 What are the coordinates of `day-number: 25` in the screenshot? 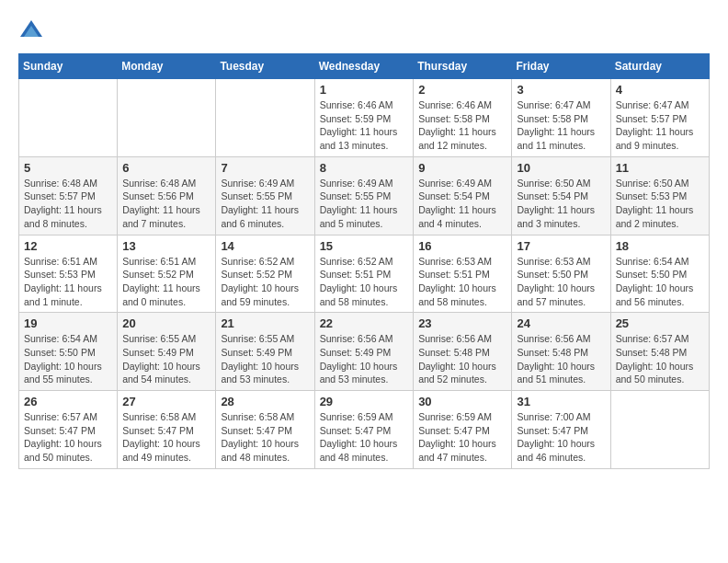 It's located at (660, 324).